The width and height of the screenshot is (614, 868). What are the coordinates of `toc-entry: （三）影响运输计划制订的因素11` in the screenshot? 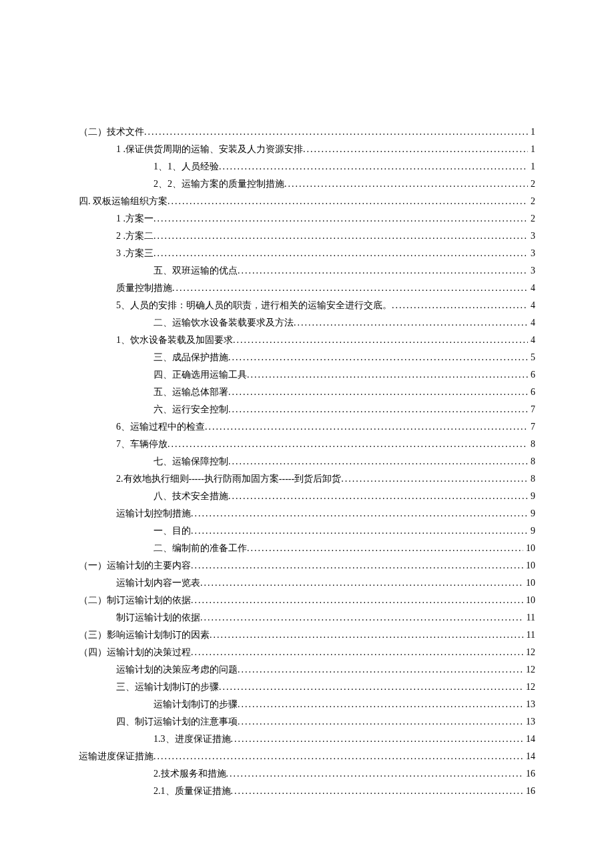 It's located at (307, 635).